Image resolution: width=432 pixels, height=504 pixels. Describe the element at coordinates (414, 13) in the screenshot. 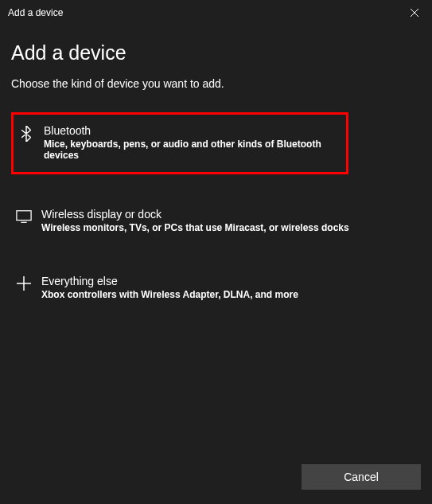

I see `close-button` at that location.